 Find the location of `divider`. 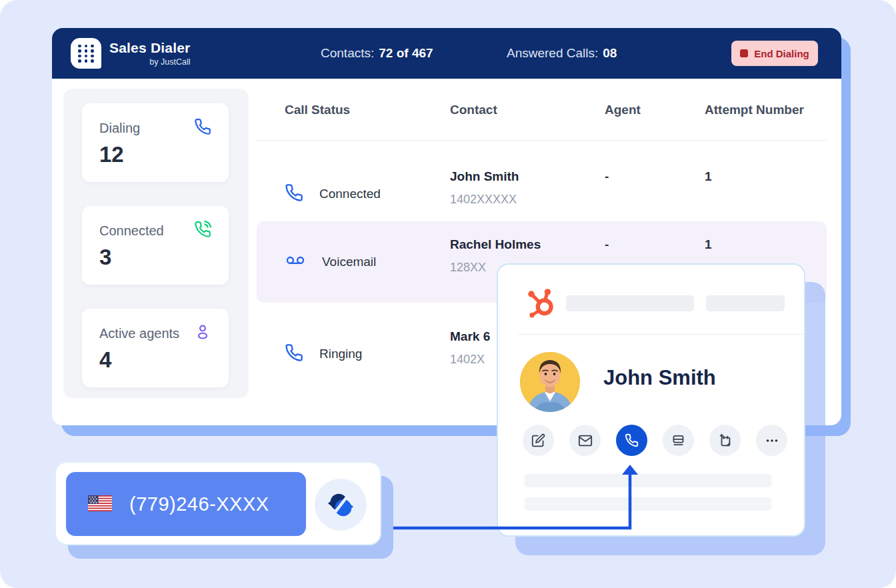

divider is located at coordinates (661, 335).